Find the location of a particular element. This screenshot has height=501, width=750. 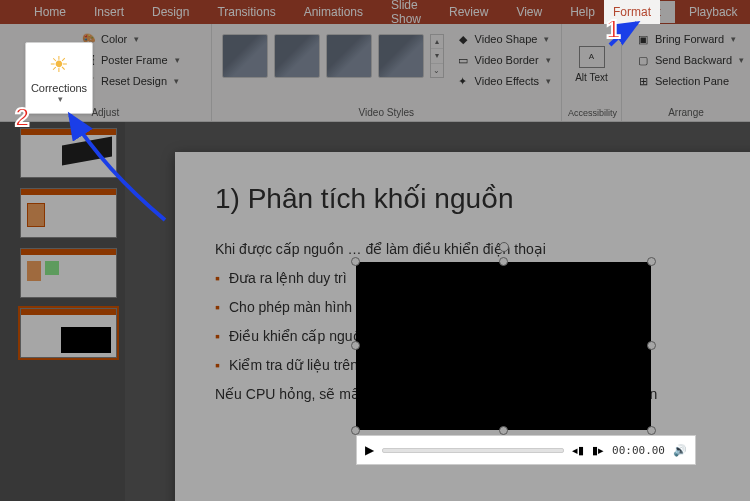

alt-text-icon: A is located at coordinates (592, 57).